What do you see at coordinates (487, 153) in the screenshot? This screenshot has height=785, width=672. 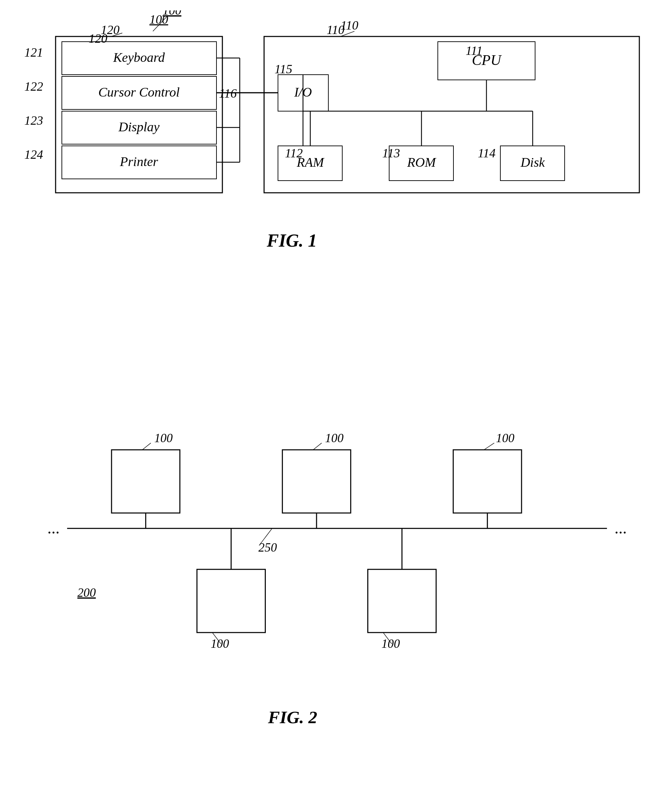 I see `ref-114: 114` at bounding box center [487, 153].